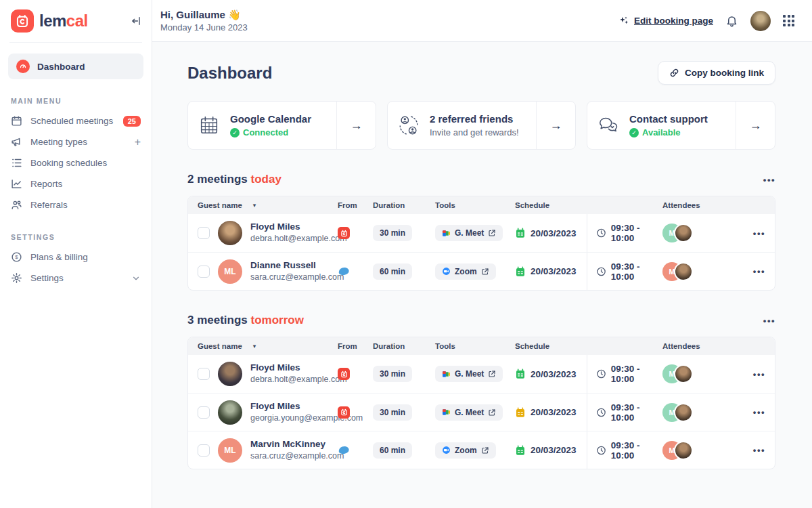 The image size is (812, 508). Describe the element at coordinates (666, 21) in the screenshot. I see `edit-booking-page-link: Edit booking page` at that location.